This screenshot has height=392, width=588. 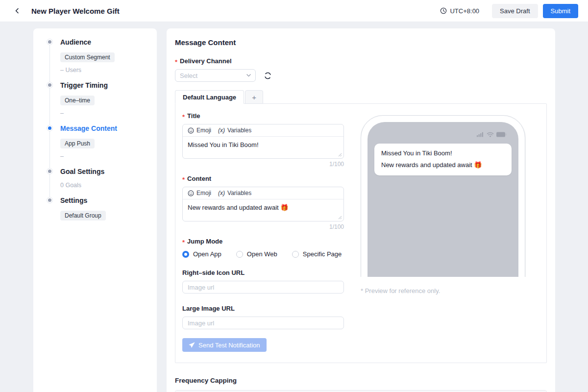 What do you see at coordinates (82, 172) in the screenshot?
I see `step-label: Goal Settings` at bounding box center [82, 172].